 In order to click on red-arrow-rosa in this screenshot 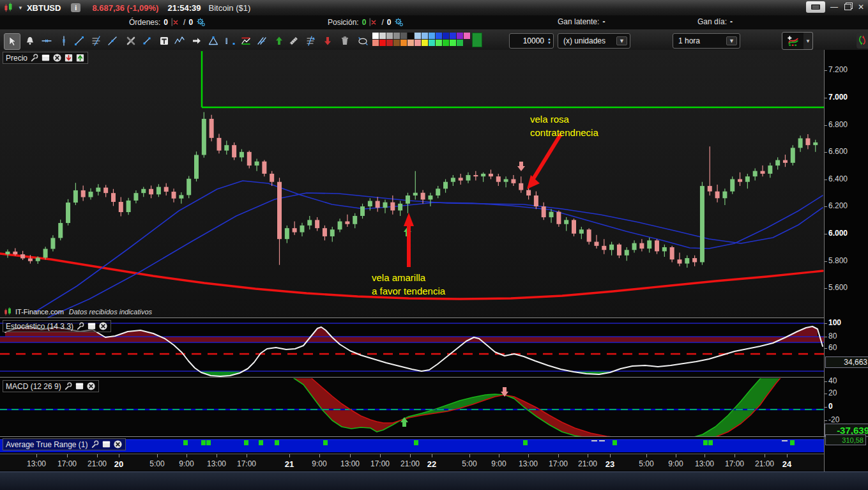, I will do `click(547, 157)`.